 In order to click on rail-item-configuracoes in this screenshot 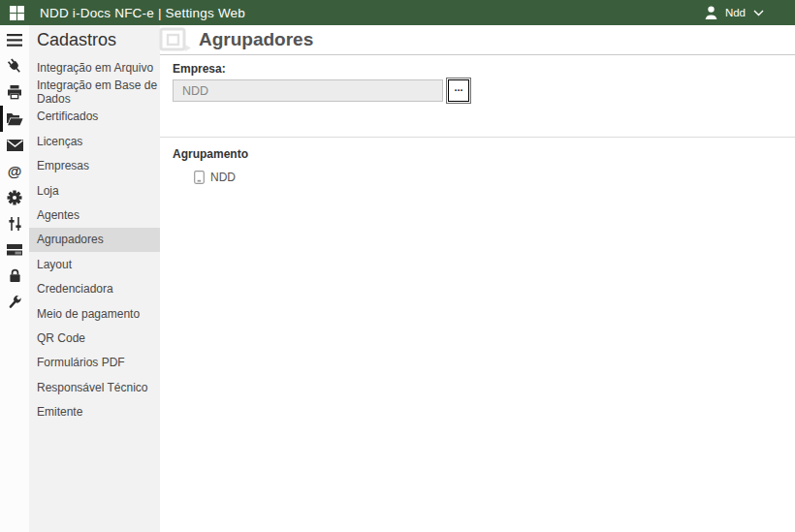, I will do `click(15, 198)`.